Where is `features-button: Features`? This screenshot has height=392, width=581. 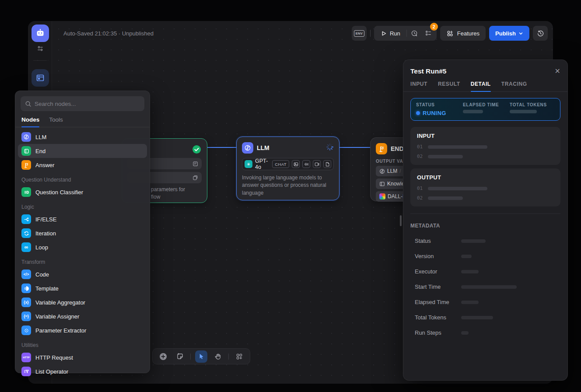 features-button: Features is located at coordinates (463, 33).